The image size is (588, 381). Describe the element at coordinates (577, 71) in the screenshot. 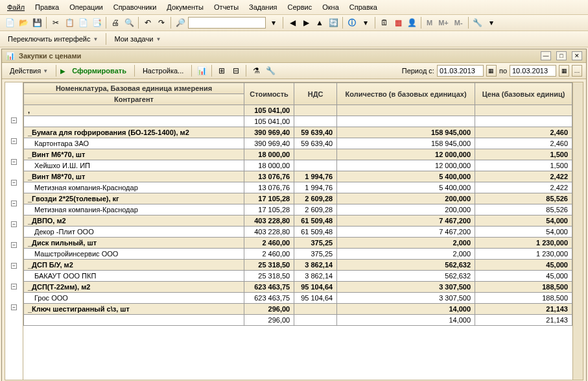

I see `period-dialog-button: …` at that location.